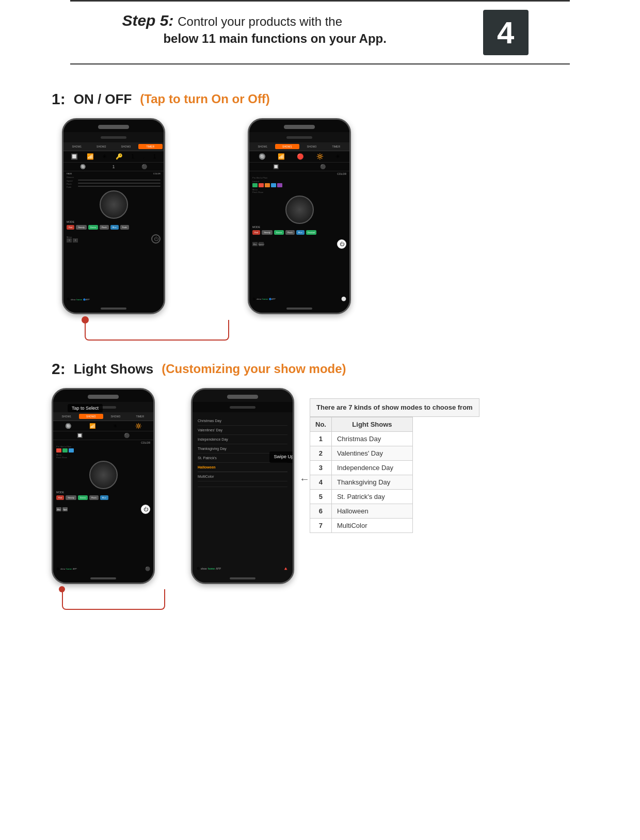 The height and width of the screenshot is (840, 640). What do you see at coordinates (114, 369) in the screenshot?
I see `section2-name: Light Shows` at bounding box center [114, 369].